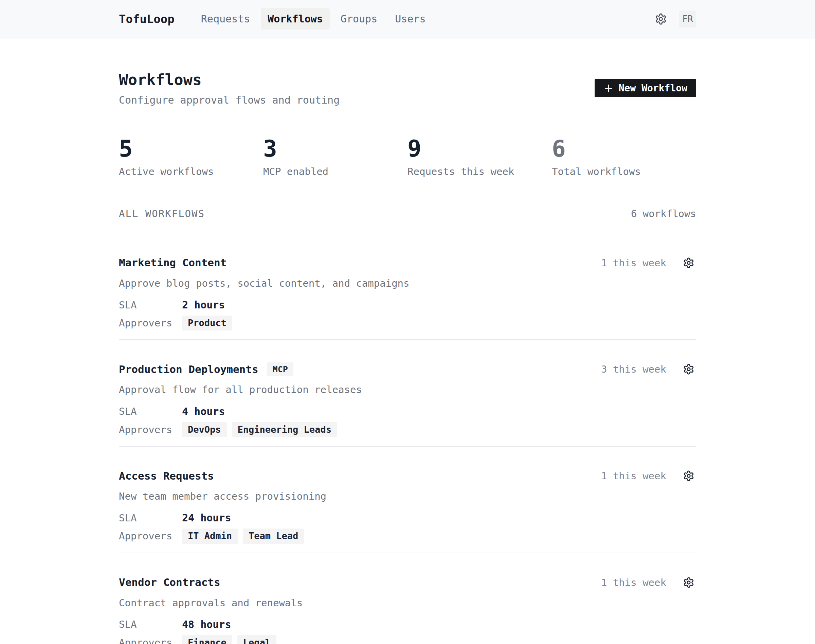 The height and width of the screenshot is (644, 815). I want to click on workflow-count: 6 workflows, so click(663, 213).